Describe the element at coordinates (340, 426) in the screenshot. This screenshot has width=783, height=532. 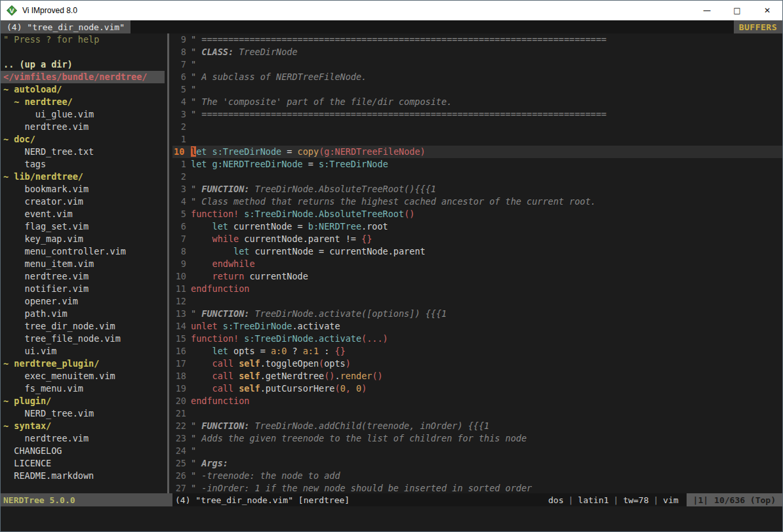
I see `line-text: " FUNCTION: TreeDirNode.addChild(treenod…` at that location.